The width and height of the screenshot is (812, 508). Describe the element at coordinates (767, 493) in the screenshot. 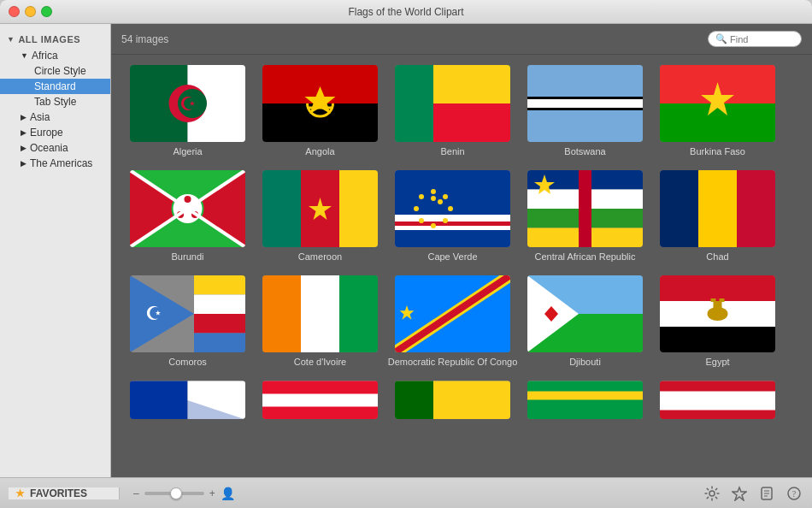

I see `script-button` at that location.